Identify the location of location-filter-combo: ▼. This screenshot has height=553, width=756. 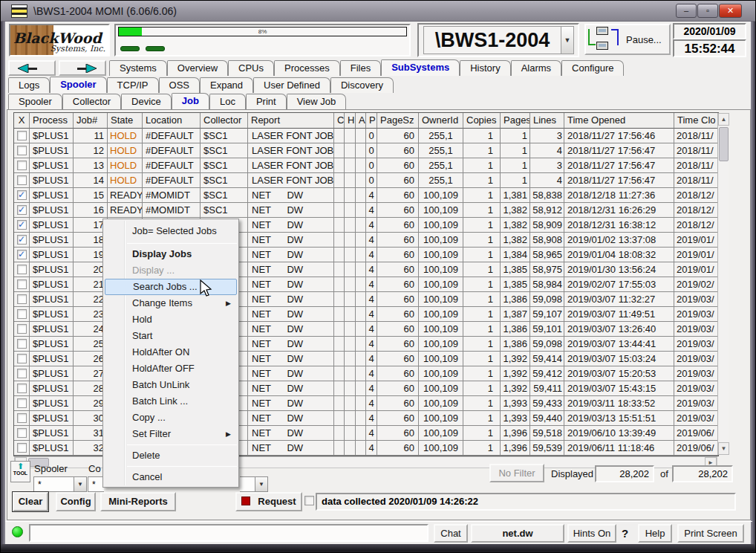
(254, 485).